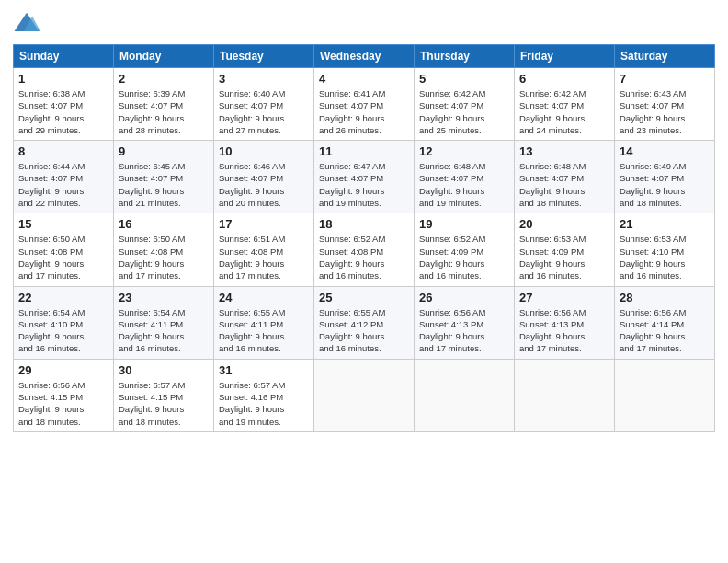 This screenshot has width=728, height=563. I want to click on day-info: Sunrise: 6:41 AM Sunset: 4:07 PM Dayligh…, so click(364, 112).